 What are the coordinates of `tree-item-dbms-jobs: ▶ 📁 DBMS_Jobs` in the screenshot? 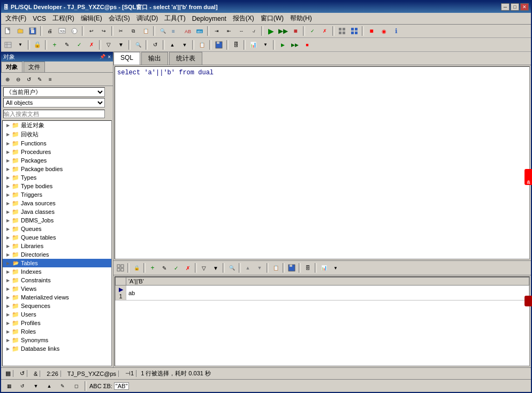 It's located at (57, 220).